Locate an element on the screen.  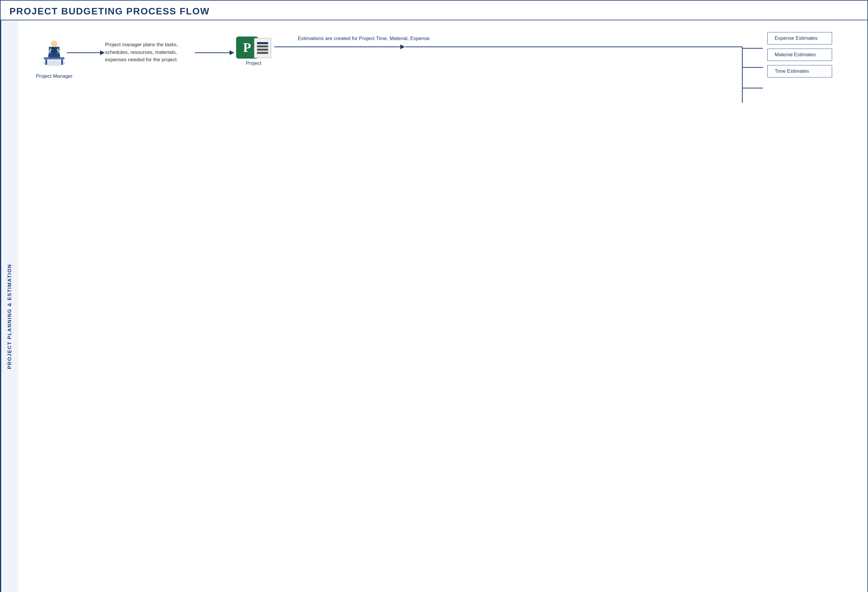
l1-actor: Project Manager is located at coordinates (55, 59).